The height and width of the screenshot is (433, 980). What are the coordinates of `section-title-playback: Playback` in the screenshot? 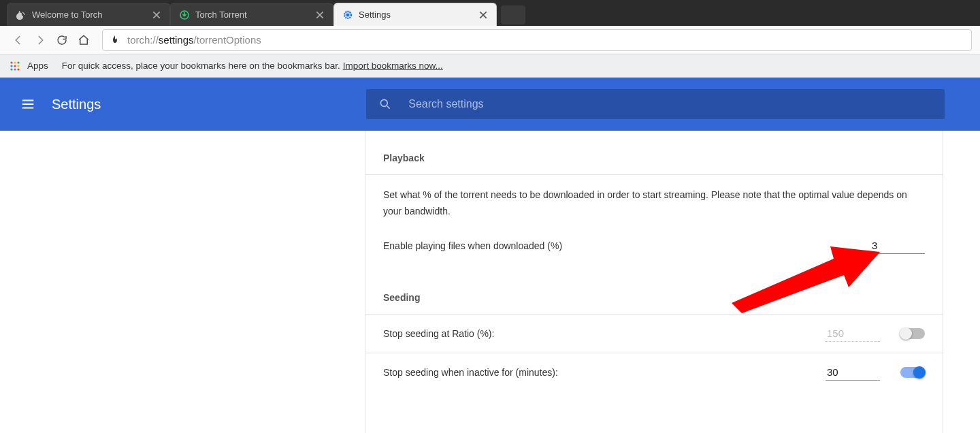 It's located at (654, 153).